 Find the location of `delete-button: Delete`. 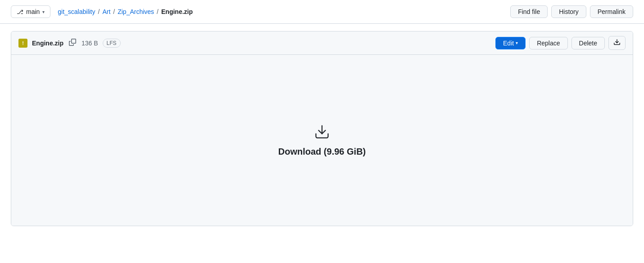

delete-button: Delete is located at coordinates (588, 43).